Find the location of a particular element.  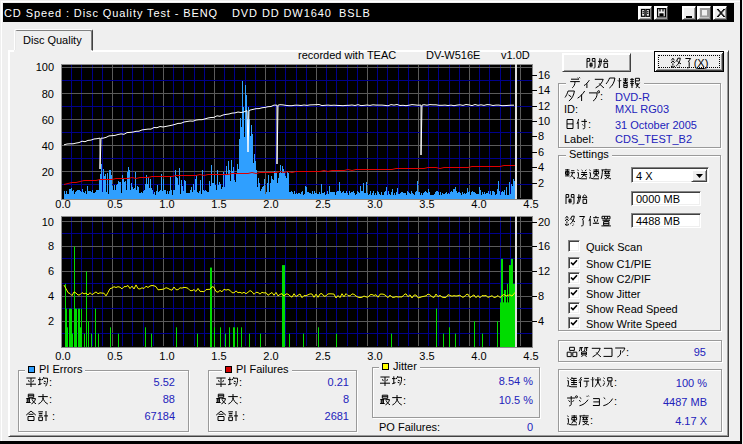

svg-text: 80 is located at coordinates (48, 94).